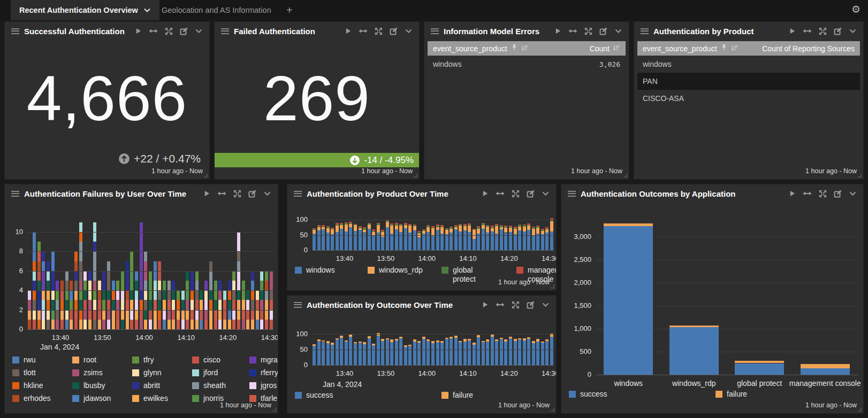 This screenshot has width=868, height=418. I want to click on legend-item: erhodes, so click(32, 399).